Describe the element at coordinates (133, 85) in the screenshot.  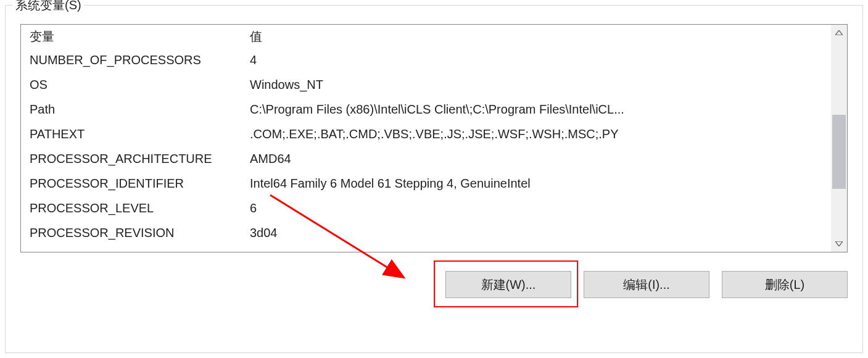
I see `variable-name-cell: OS` at that location.